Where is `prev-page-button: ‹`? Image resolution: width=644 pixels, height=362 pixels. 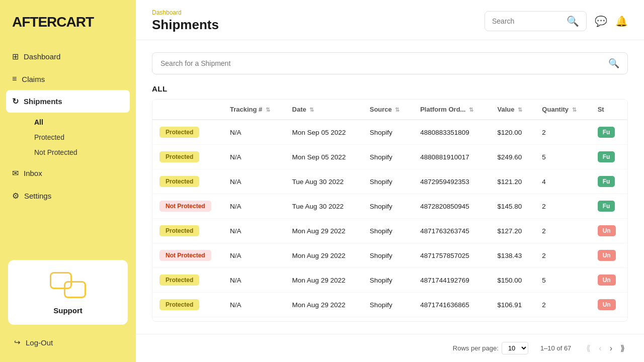
prev-page-button: ‹ is located at coordinates (600, 348).